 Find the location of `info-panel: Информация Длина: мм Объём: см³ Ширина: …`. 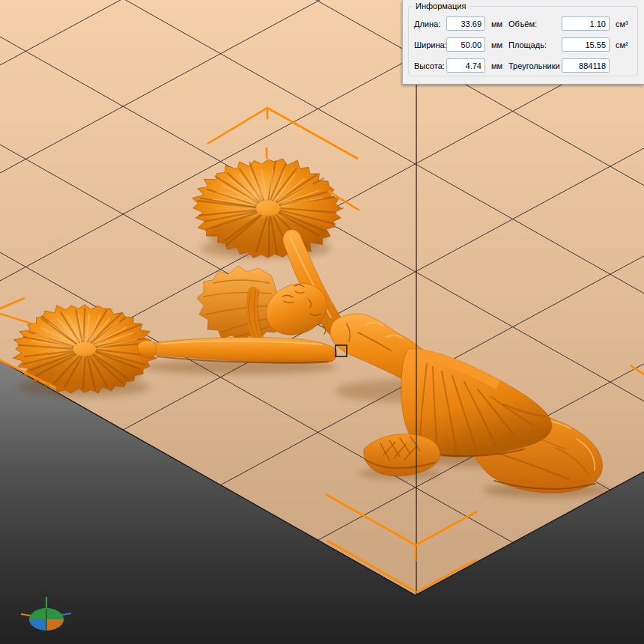

info-panel: Информация Длина: мм Объём: см³ Ширина: … is located at coordinates (523, 42).